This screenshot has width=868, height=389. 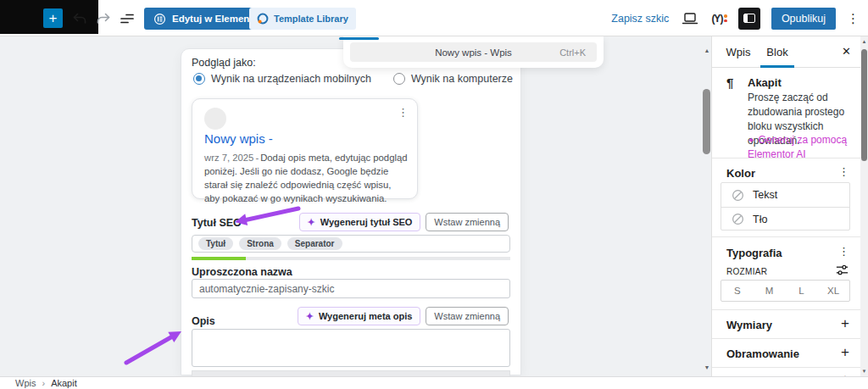 I want to click on color-background-row: Tło, so click(x=785, y=219).